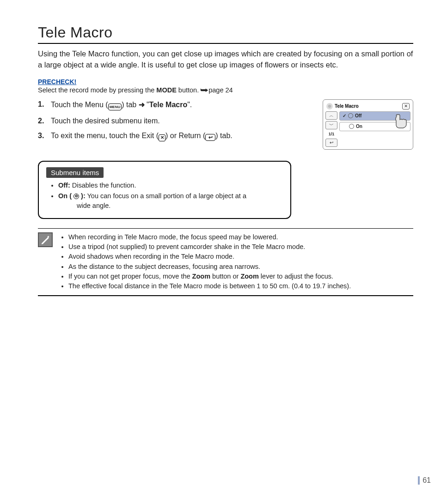  I want to click on submenu-item-on: On ( ): You can focus on a small portion…, so click(171, 201).